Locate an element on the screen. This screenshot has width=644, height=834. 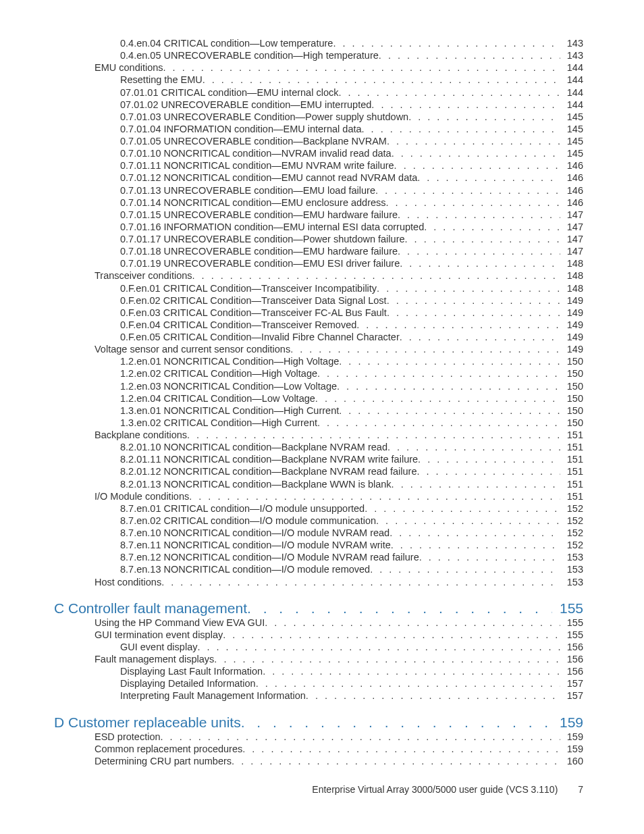
toc-entry-title: 0.7.01.17 UNRECOVERABLE condition—Power … is located at coordinates (263, 239).